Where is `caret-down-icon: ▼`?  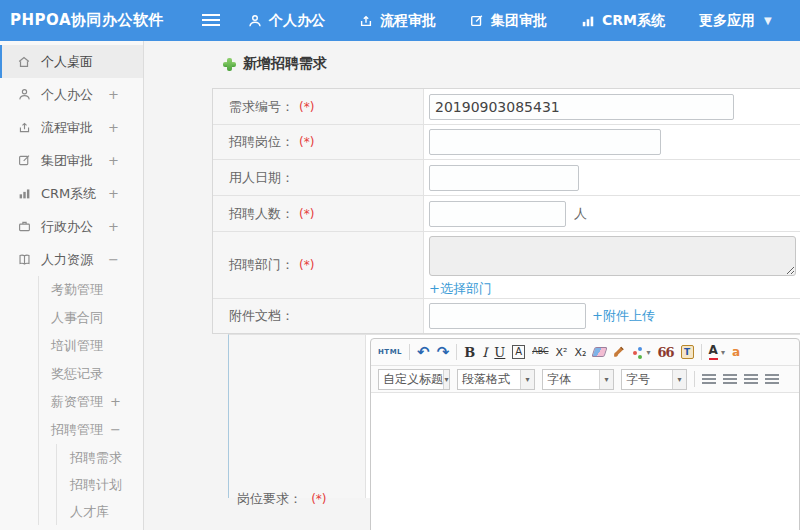 caret-down-icon: ▼ is located at coordinates (768, 20).